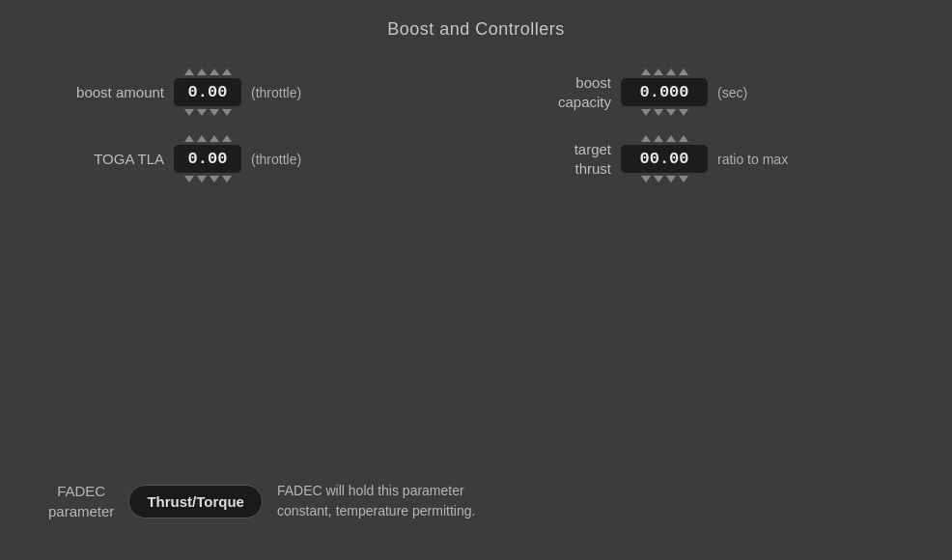  What do you see at coordinates (732, 93) in the screenshot?
I see `boost-capacity-unit: (sec)` at bounding box center [732, 93].